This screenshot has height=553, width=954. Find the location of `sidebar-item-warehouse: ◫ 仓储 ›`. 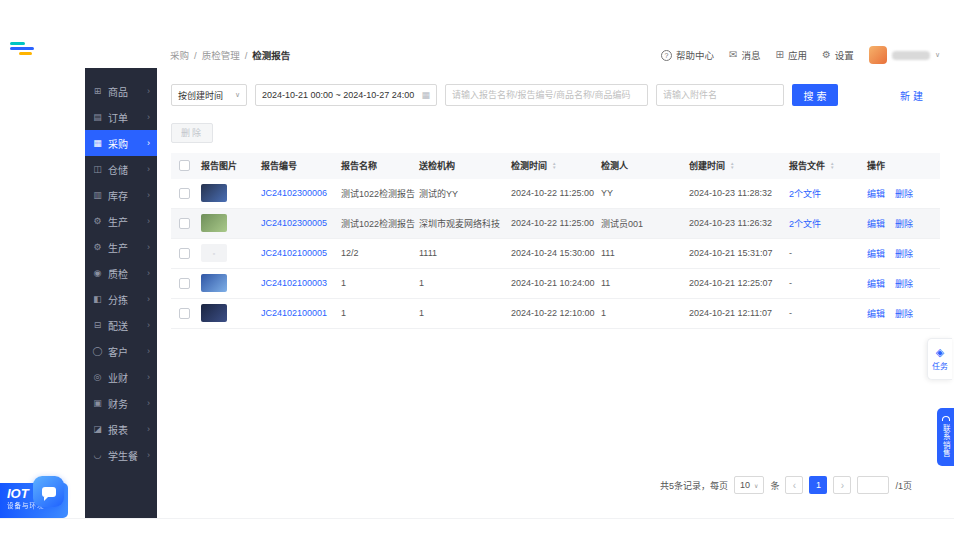

sidebar-item-warehouse: ◫ 仓储 › is located at coordinates (121, 169).